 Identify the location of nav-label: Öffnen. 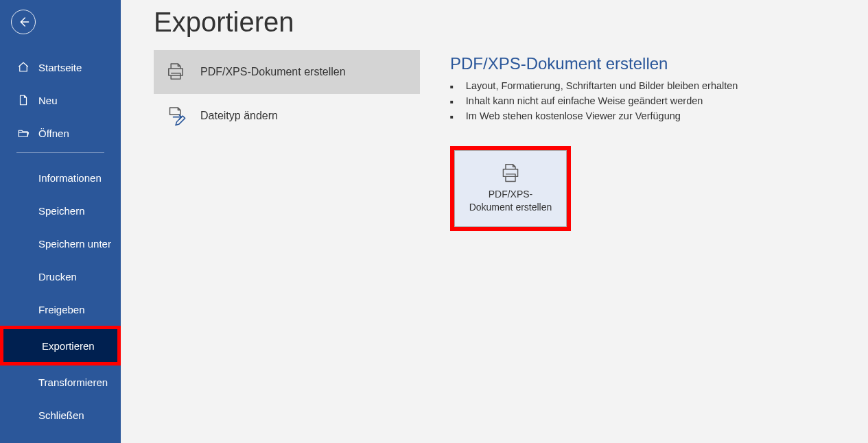
(54, 133).